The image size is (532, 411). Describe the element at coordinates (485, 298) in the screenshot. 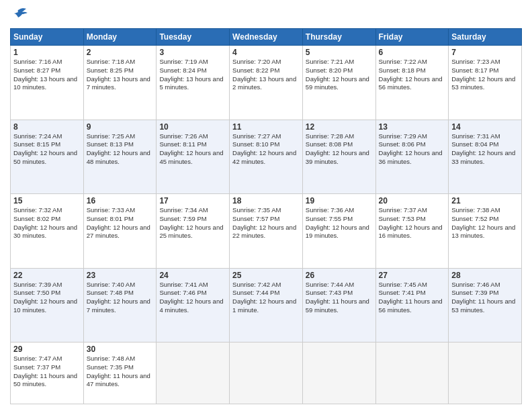

I see `day-content: Sunrise: 7:46 AMSunset: 7:39 PMDaylight:…` at that location.